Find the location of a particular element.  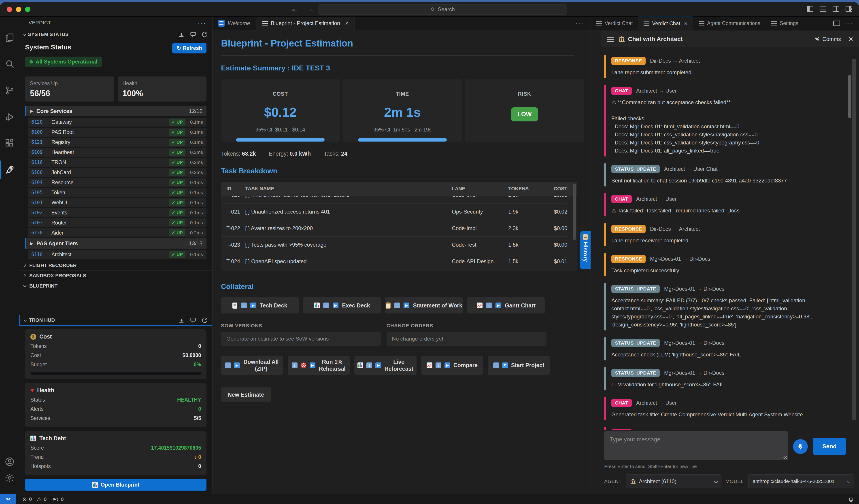

editor-more-actions-icon: ··· is located at coordinates (583, 23).